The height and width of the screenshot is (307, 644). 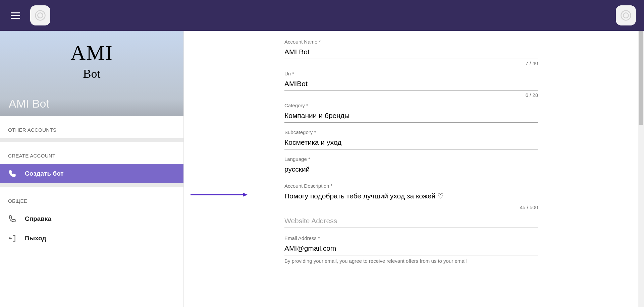 What do you see at coordinates (92, 74) in the screenshot?
I see `profile-logo-small: Bot` at bounding box center [92, 74].